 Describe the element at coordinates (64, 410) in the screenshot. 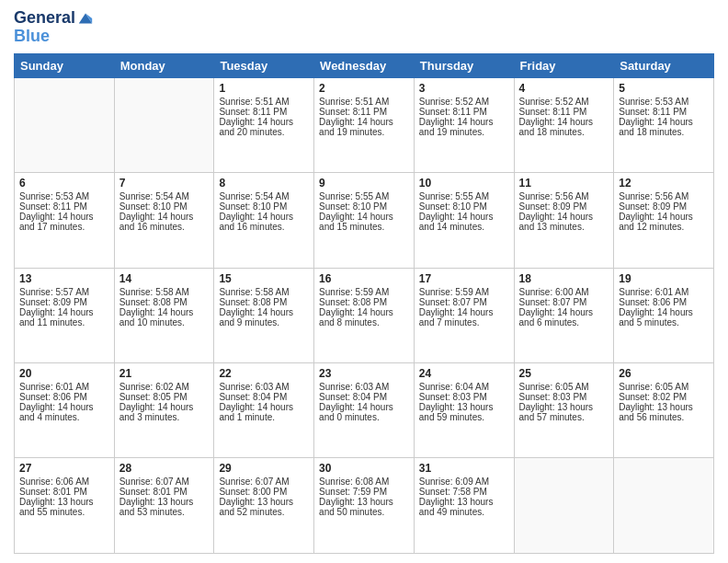

I see `calendar-cell: 20Sunrise: 6:01 AMSunset: 8:06 PMDayligh…` at that location.